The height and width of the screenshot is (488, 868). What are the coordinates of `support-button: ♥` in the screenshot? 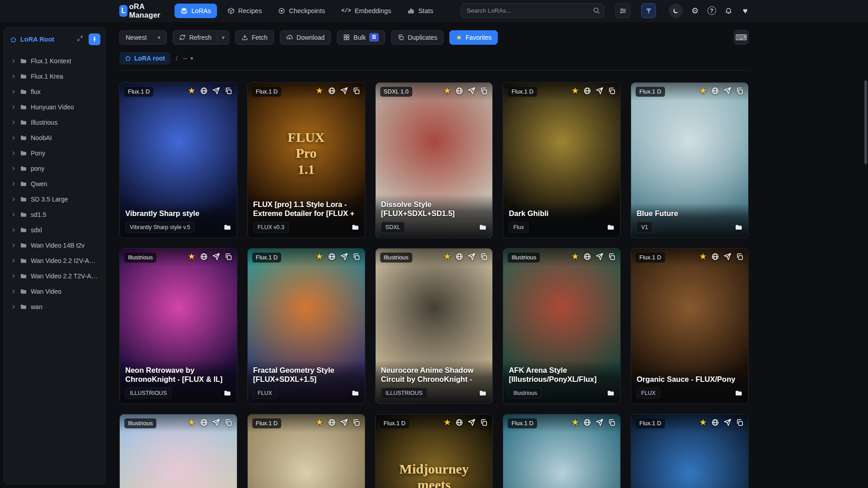 It's located at (745, 11).